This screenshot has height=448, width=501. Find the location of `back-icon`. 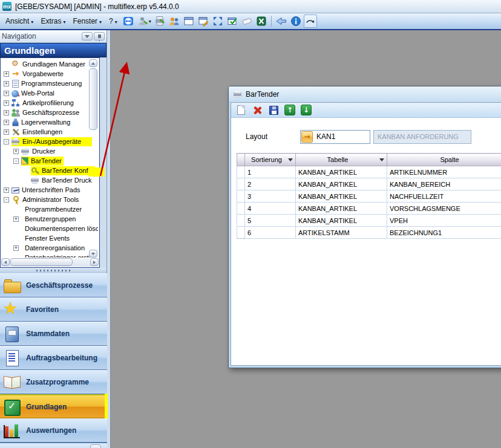

back-icon is located at coordinates (281, 21).